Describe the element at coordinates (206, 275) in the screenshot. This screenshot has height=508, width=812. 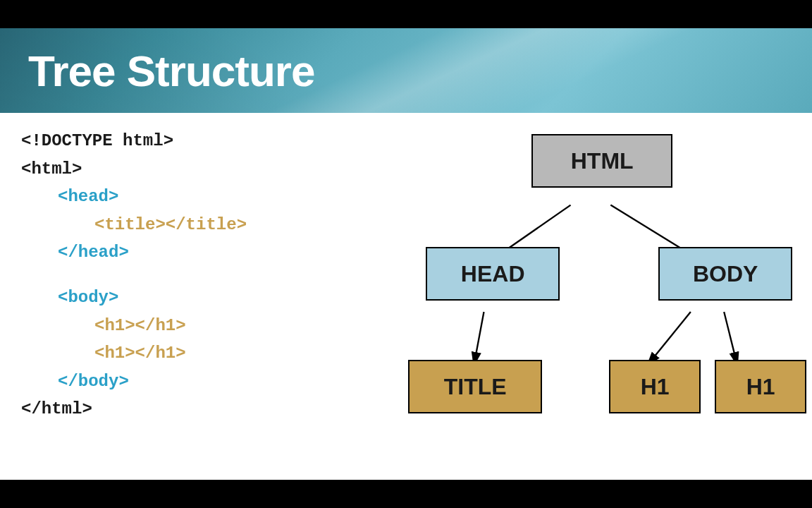
I see `code-blank-line` at that location.